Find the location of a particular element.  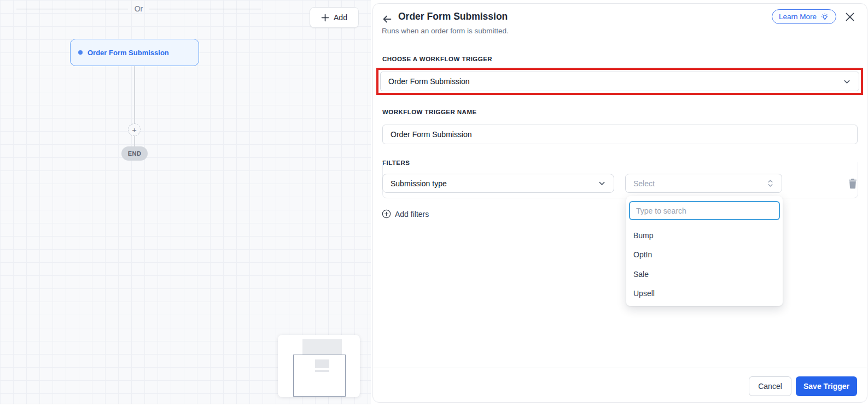

end-node: END is located at coordinates (135, 154).